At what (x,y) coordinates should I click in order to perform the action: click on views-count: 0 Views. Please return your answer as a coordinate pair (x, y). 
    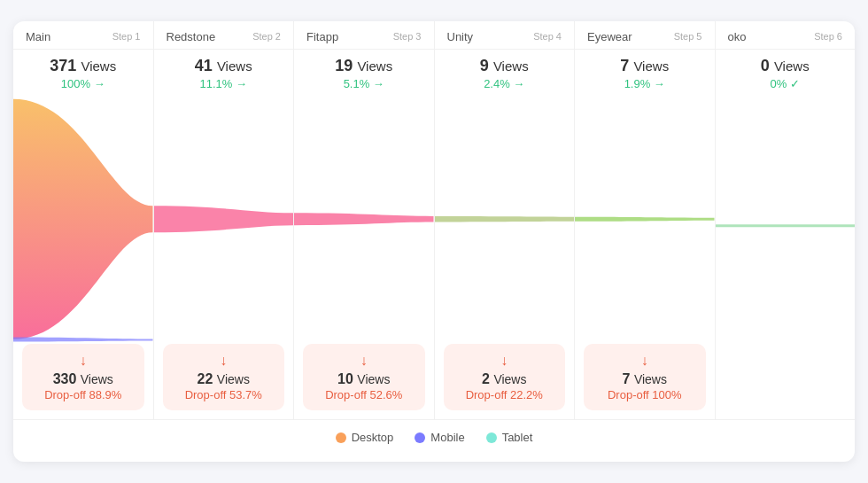
    Looking at the image, I should click on (786, 66).